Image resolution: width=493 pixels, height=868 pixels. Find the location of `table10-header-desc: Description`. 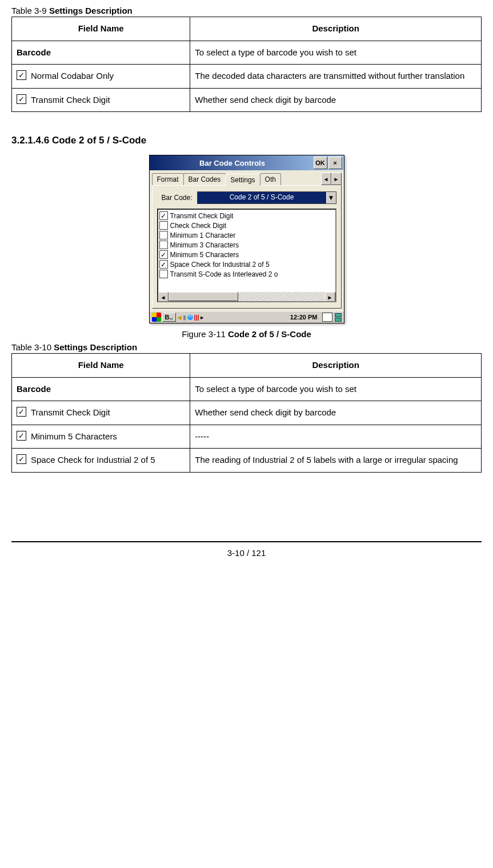

table10-header-desc: Description is located at coordinates (336, 366).